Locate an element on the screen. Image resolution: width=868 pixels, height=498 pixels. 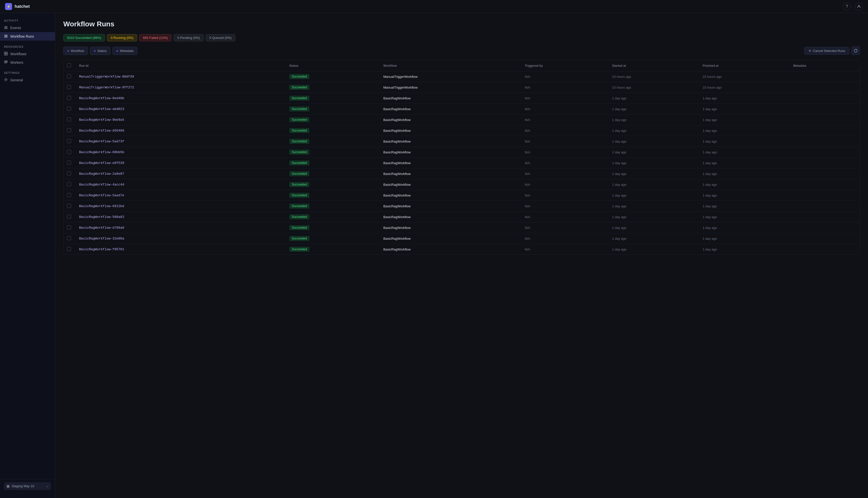
cancel-selected-runs-button: ✕ Cancel Selected Runs is located at coordinates (827, 51).